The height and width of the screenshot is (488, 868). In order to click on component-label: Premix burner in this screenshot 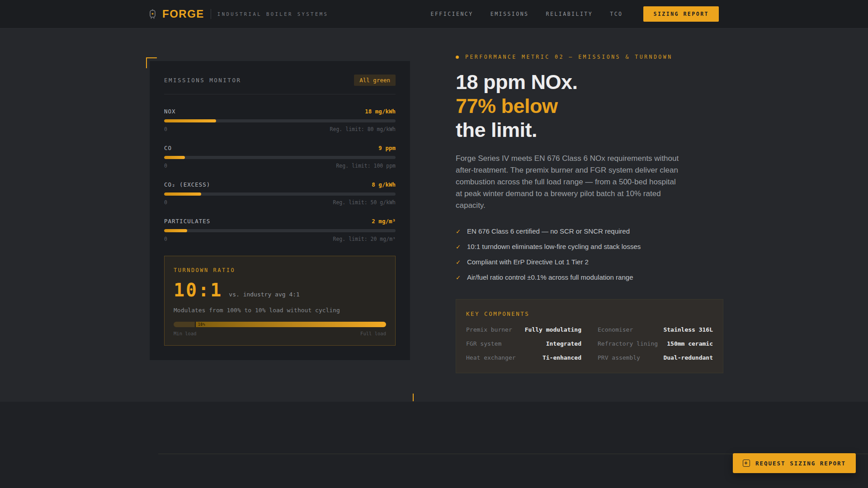, I will do `click(489, 330)`.